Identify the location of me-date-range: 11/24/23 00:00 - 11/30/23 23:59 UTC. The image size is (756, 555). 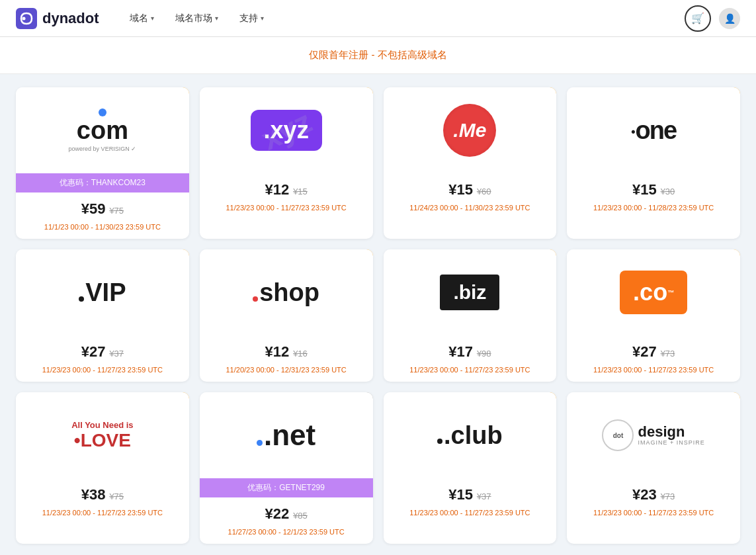
(470, 206).